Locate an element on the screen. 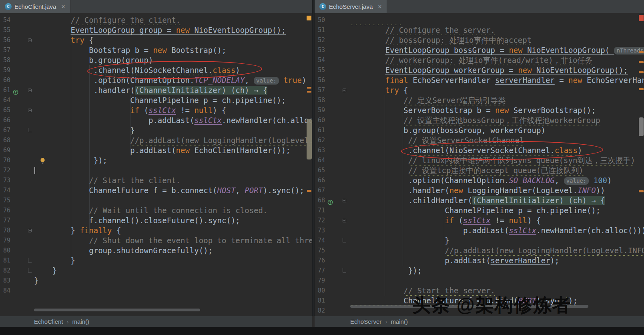 The image size is (644, 335). code-line: 60 .option(ChannelOption.TCP_NODELAY, va… is located at coordinates (156, 80).